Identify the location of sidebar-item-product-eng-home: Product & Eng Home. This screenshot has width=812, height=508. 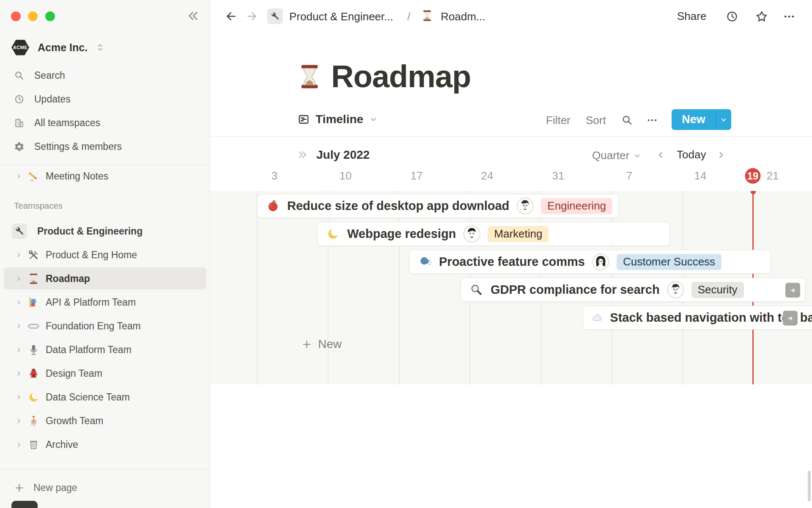
(105, 255).